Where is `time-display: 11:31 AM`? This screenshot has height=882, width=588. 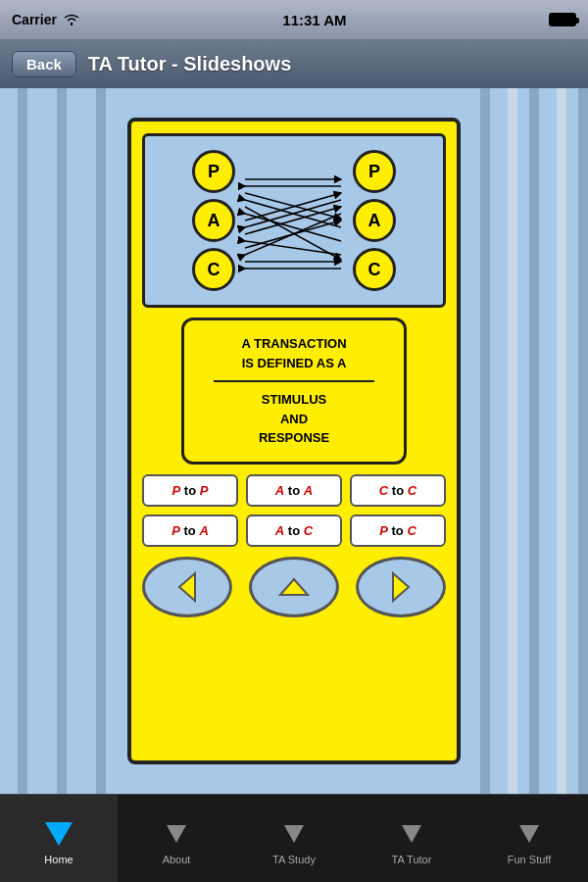
time-display: 11:31 AM is located at coordinates (314, 20).